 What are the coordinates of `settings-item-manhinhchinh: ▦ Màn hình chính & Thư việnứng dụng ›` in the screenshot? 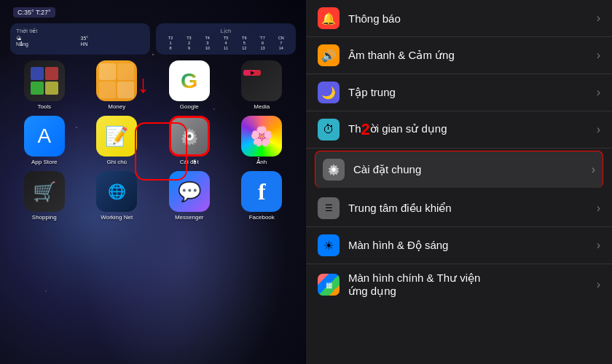 It's located at (459, 285).